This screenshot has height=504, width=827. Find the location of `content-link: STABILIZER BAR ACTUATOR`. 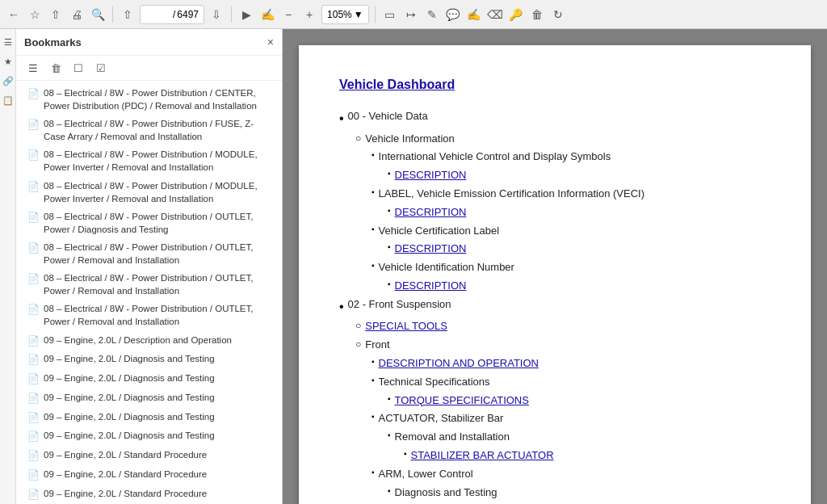

content-link: STABILIZER BAR ACTUATOR is located at coordinates (483, 456).